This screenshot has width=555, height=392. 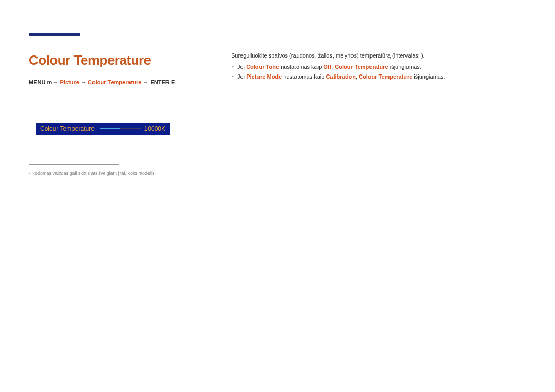 I want to click on menu-icon: m, so click(x=49, y=82).